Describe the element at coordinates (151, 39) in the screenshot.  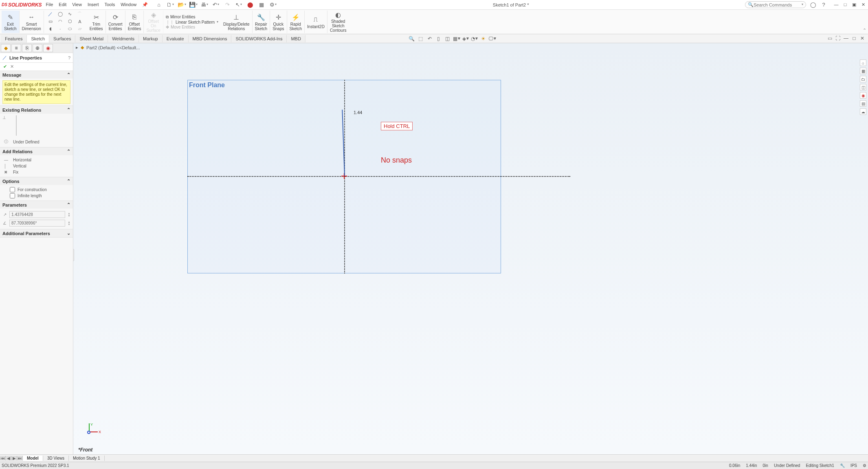
I see `tab-markup: Markup` at that location.